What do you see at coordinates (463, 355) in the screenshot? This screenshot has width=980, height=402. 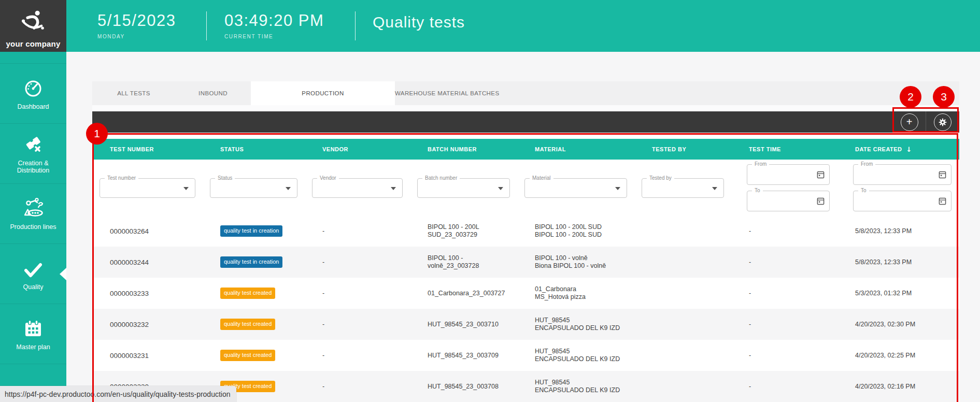 I see `cell-batch-number: HUT_98545_23_003709` at bounding box center [463, 355].